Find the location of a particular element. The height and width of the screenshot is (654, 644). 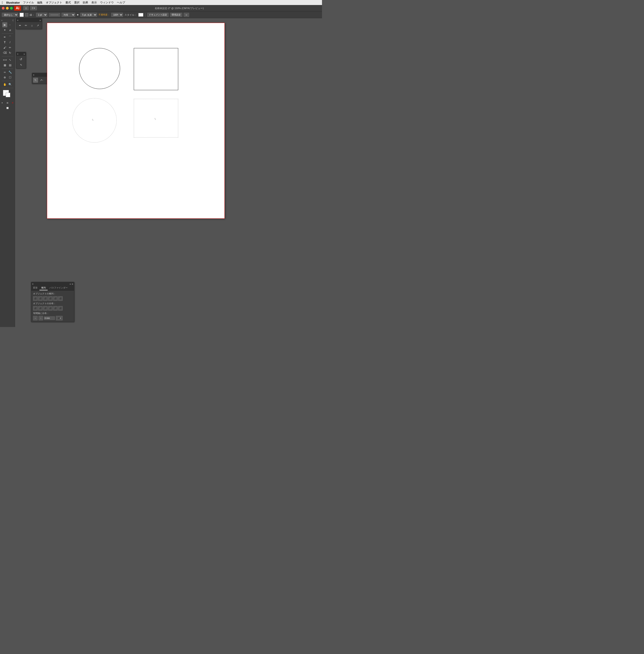

align-top-btn: ⬛ is located at coordinates (50, 299).